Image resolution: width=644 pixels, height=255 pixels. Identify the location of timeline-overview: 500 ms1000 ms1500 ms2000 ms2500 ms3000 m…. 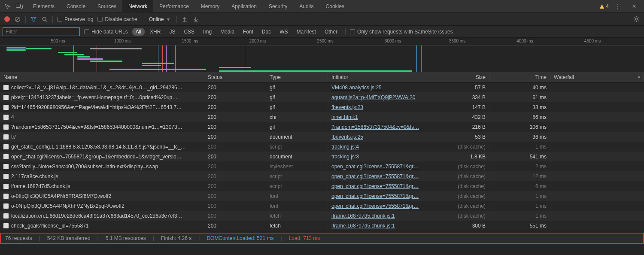
(322, 55).